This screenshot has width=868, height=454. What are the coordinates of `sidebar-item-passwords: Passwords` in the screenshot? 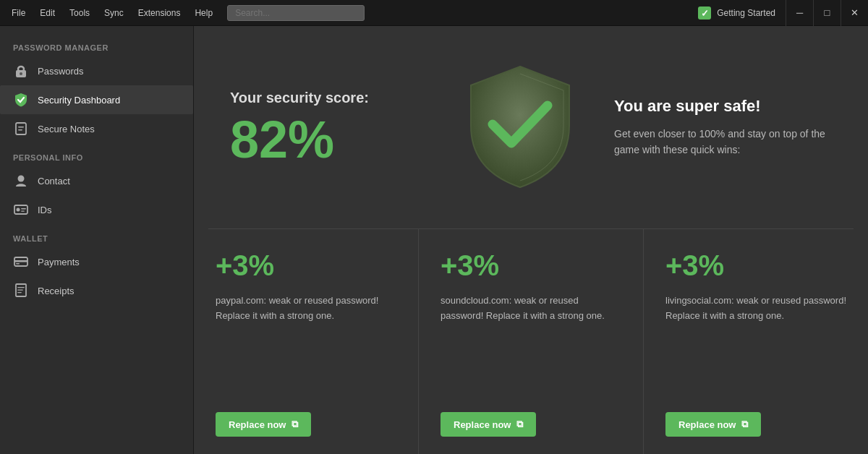 It's located at (97, 71).